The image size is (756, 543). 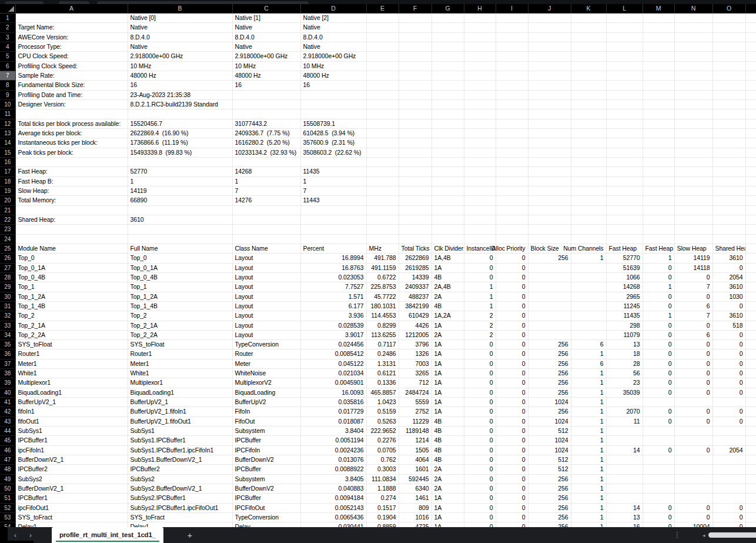 What do you see at coordinates (266, 460) in the screenshot?
I see `cell-C47: BufferDownV2` at bounding box center [266, 460].